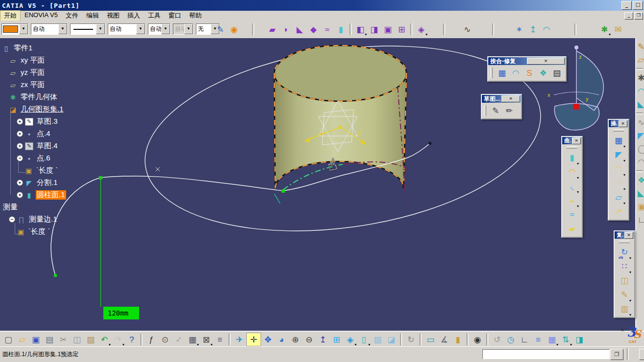 The image size is (644, 362). What do you see at coordinates (93, 16) in the screenshot?
I see `menu-item-编辑: 编辑` at bounding box center [93, 16].